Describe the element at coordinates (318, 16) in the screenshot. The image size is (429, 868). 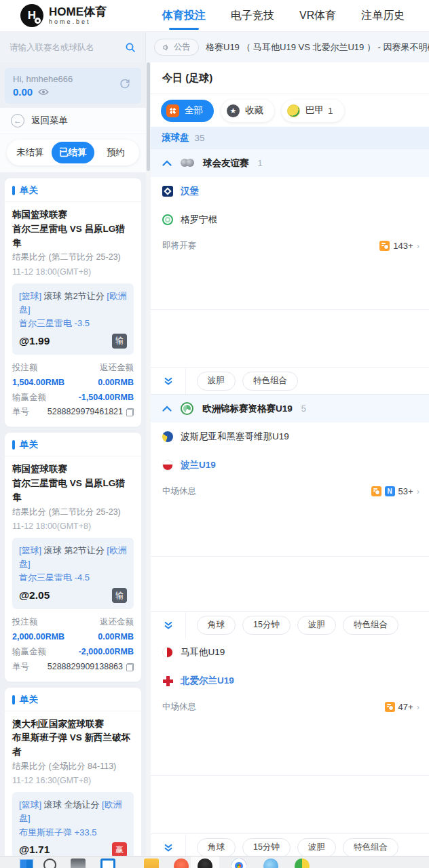
I see `nav-item-vr: VR体育` at that location.